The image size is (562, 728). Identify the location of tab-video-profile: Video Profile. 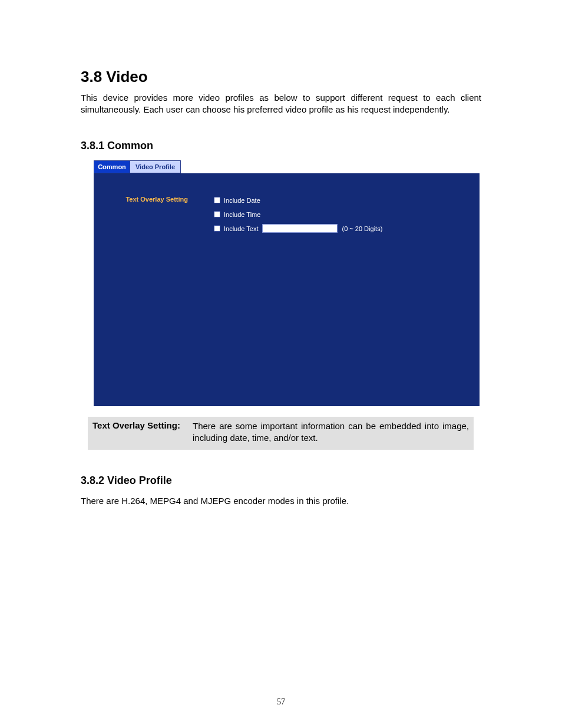
(156, 167).